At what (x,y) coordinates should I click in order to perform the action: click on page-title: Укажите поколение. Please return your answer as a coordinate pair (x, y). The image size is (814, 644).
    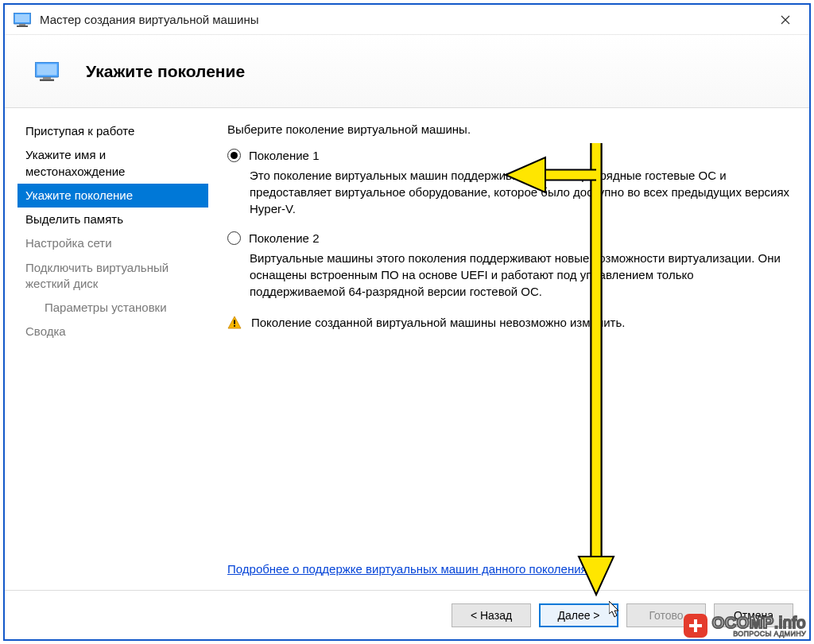
    Looking at the image, I should click on (165, 72).